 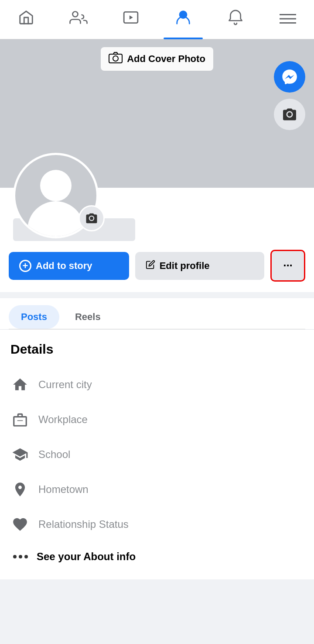 I want to click on cover-camera-button, so click(x=290, y=114).